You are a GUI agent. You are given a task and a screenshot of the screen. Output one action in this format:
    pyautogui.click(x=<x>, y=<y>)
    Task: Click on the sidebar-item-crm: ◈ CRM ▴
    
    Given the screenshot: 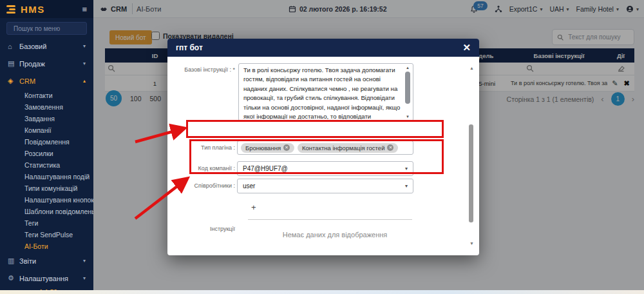 What is the action you would take?
    pyautogui.click(x=46, y=81)
    